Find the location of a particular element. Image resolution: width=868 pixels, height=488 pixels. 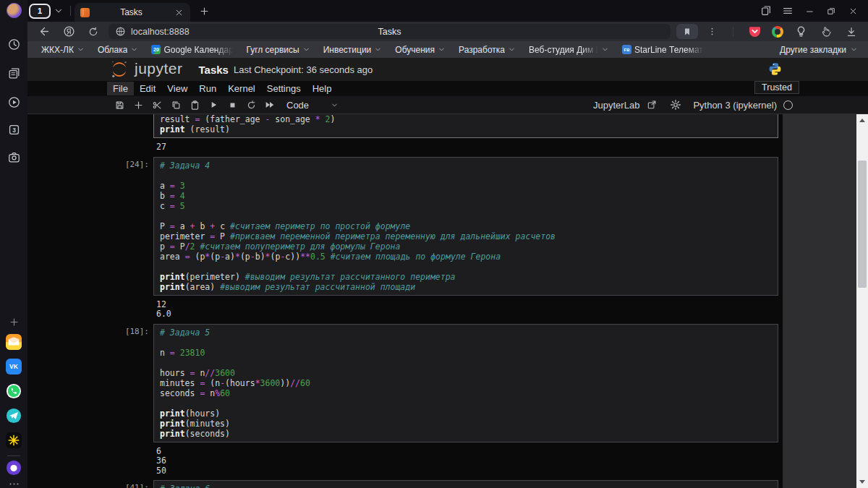

window-close-button is located at coordinates (853, 11).